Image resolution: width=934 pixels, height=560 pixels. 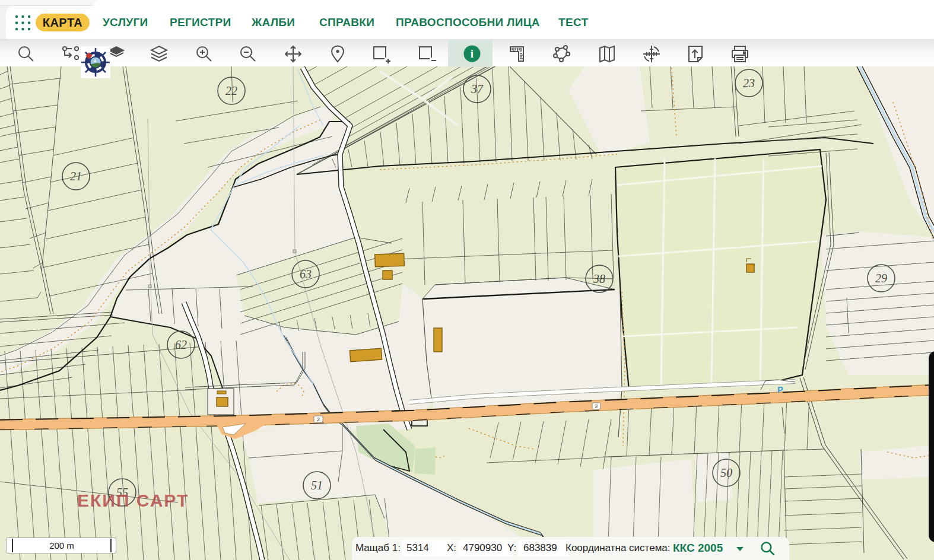 What do you see at coordinates (780, 389) in the screenshot?
I see `svg-text: P` at bounding box center [780, 389].